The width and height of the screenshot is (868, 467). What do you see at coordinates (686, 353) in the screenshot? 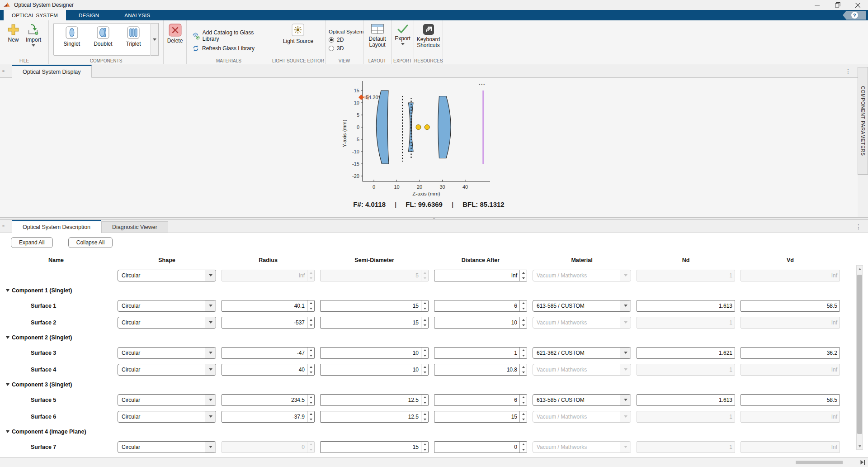
I see `nd-field: 1.621` at bounding box center [686, 353].